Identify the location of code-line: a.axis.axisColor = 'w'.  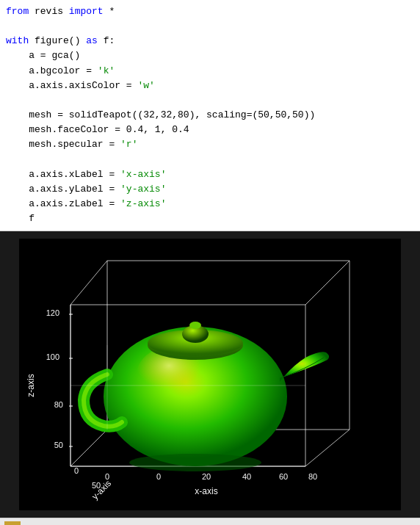
(210, 86).